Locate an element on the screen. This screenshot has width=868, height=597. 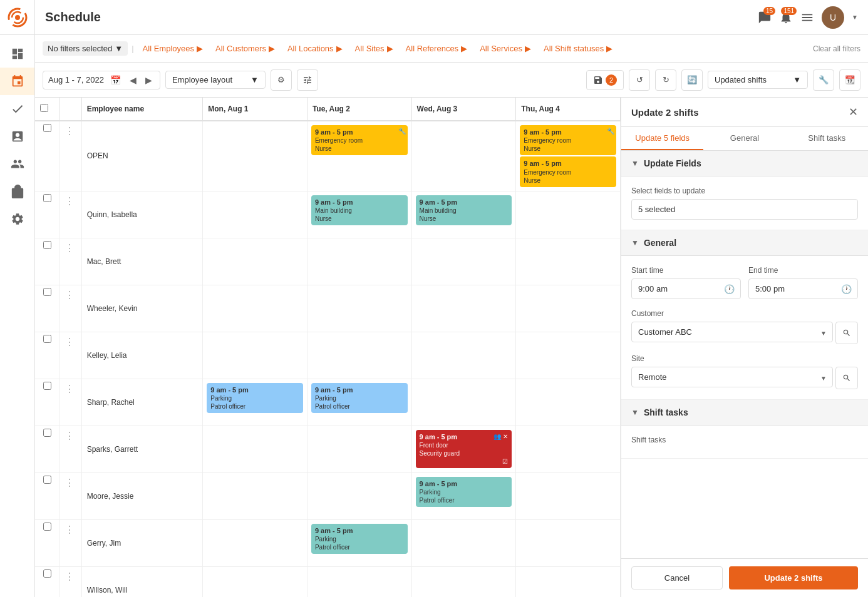
refresh-button: 🔄 is located at coordinates (692, 80).